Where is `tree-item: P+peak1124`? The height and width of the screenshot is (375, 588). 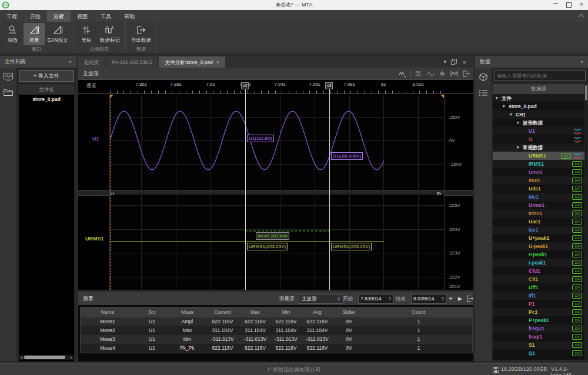
tree-item: P+peak1124 is located at coordinates (539, 320).